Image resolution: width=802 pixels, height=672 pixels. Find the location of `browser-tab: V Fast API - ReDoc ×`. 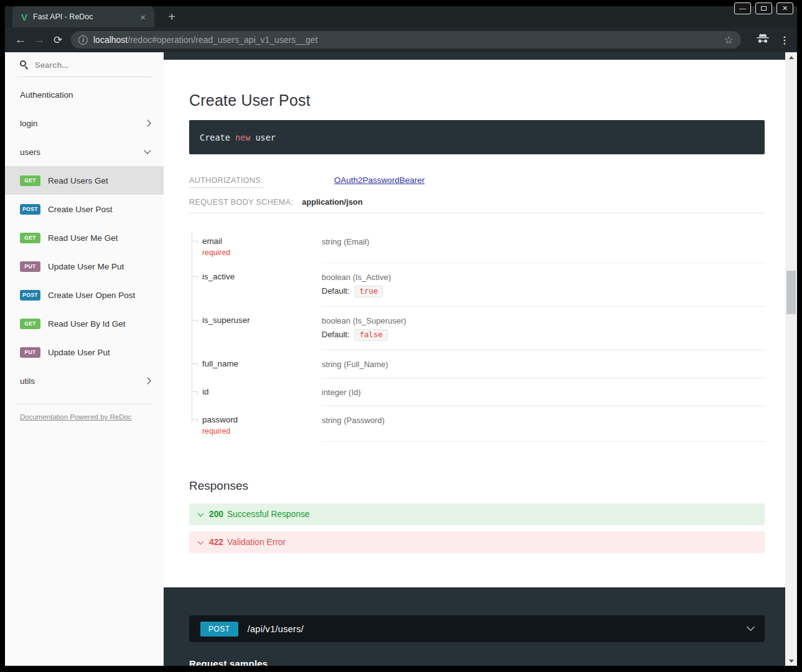

browser-tab: V Fast API - ReDoc × is located at coordinates (83, 17).